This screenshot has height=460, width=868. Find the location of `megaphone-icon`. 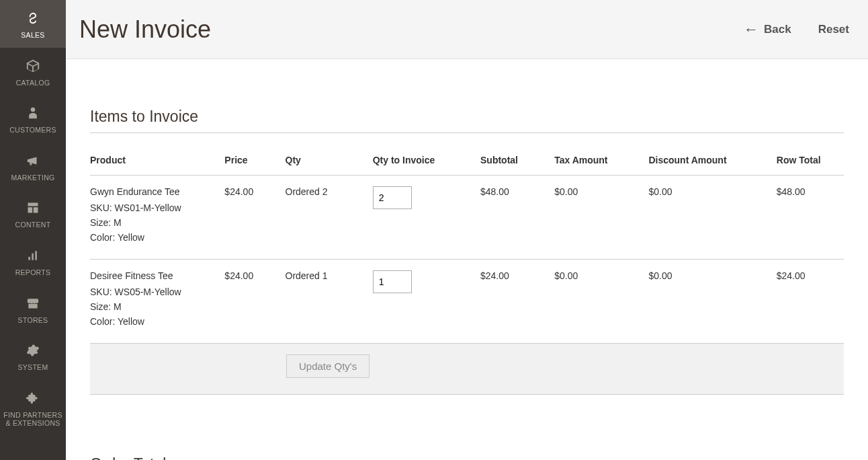

megaphone-icon is located at coordinates (33, 161).